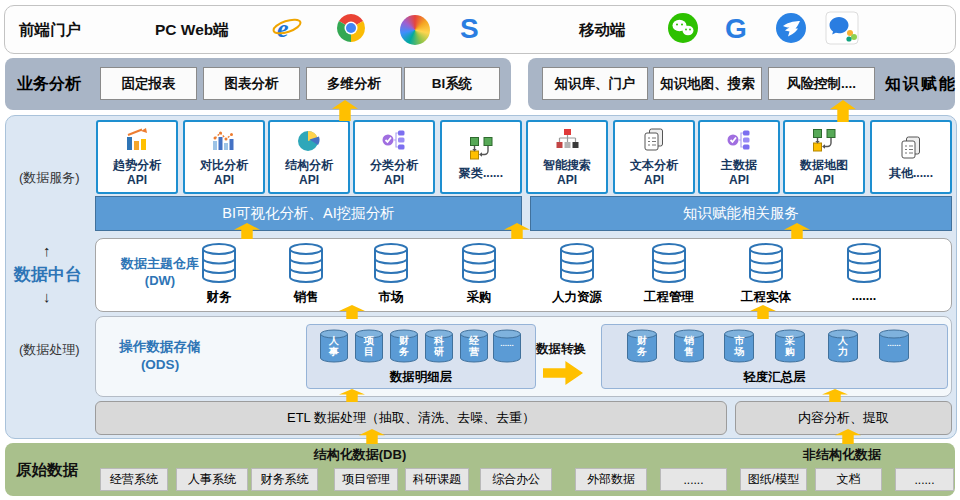 The image size is (960, 500). What do you see at coordinates (411, 418) in the screenshot?
I see `etl-process-box: ETL 数据处理（抽取、清洗、去噪、去重）` at bounding box center [411, 418].